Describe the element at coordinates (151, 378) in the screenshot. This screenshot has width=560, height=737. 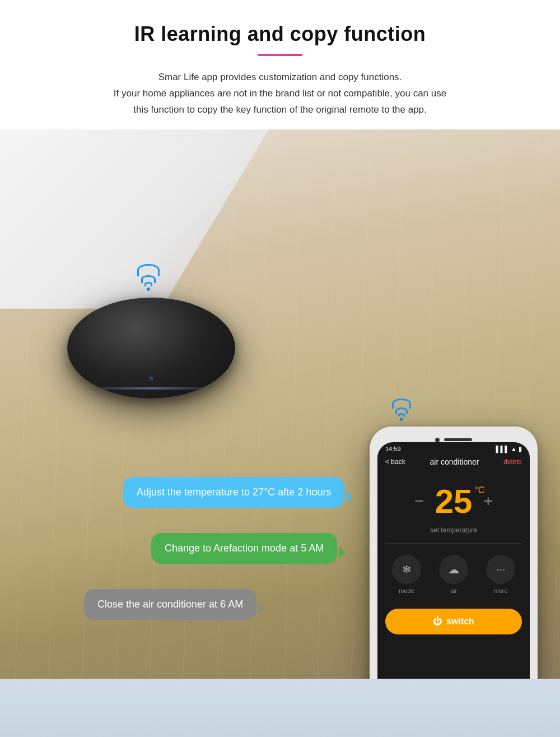
I see `ir-device-led: ≈` at that location.